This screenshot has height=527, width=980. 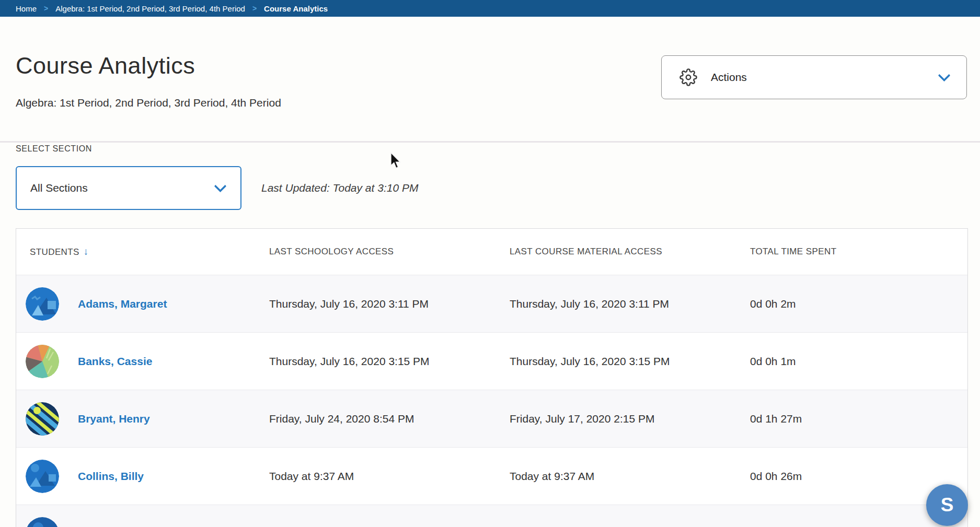 What do you see at coordinates (26, 8) in the screenshot?
I see `breadcrumb-home-link: Home` at bounding box center [26, 8].